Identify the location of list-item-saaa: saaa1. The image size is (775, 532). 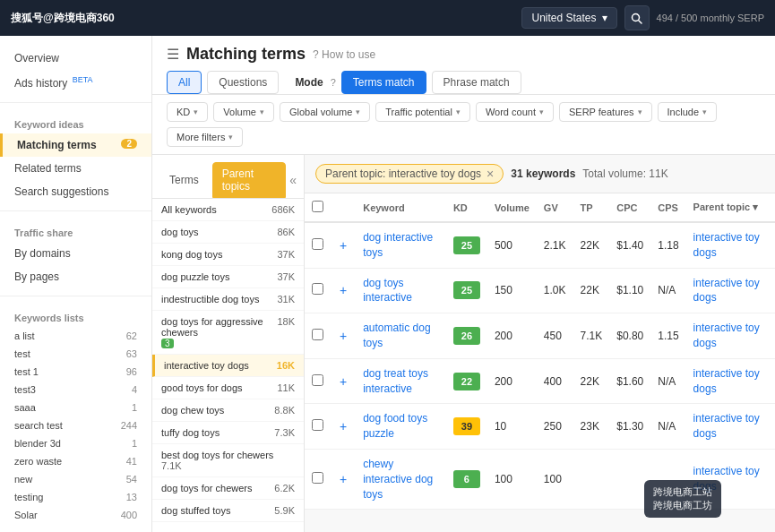
(75, 408).